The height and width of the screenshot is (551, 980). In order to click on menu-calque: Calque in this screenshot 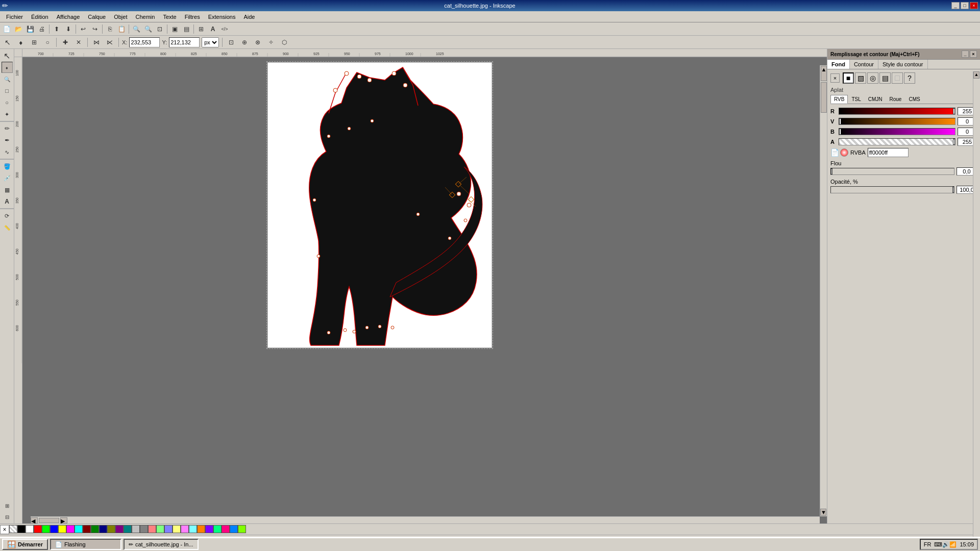, I will do `click(97, 17)`.